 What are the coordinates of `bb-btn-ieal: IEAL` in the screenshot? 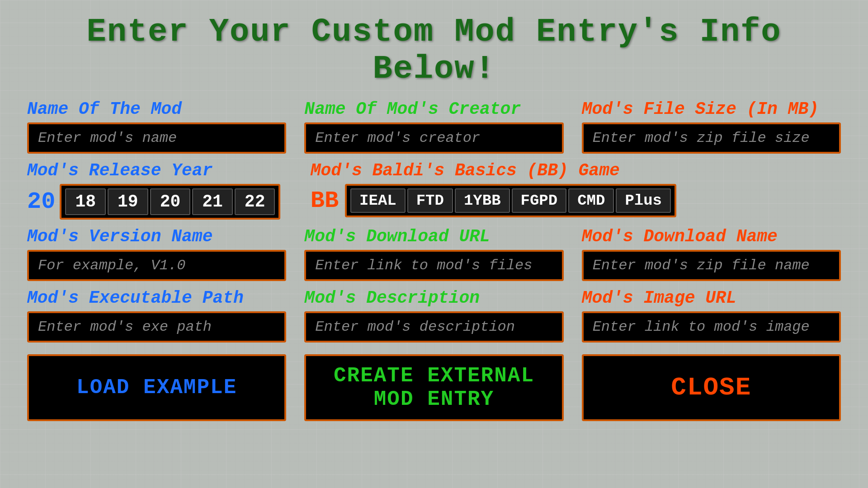 It's located at (378, 201).